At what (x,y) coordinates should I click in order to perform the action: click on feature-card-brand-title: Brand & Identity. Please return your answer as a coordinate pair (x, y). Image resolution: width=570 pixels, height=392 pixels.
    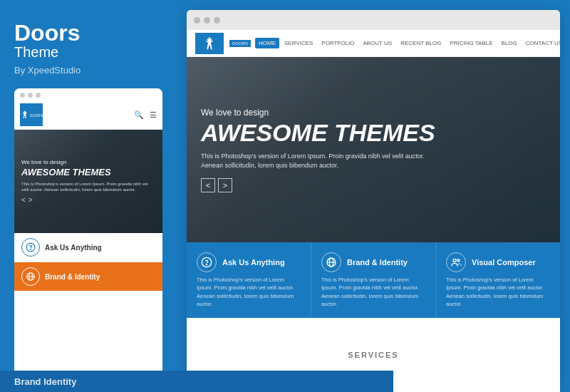
    Looking at the image, I should click on (378, 262).